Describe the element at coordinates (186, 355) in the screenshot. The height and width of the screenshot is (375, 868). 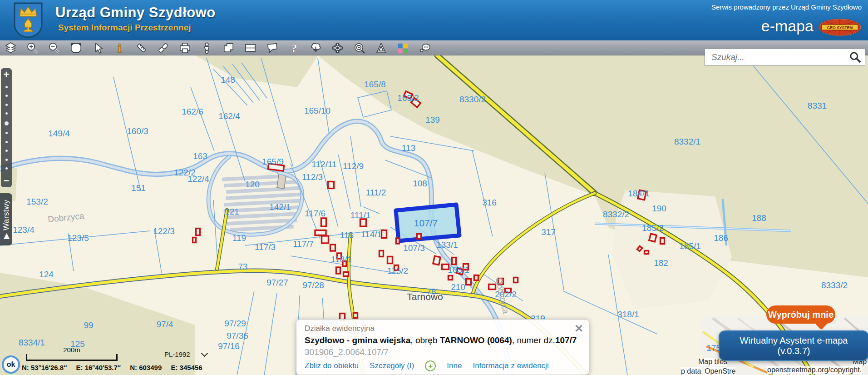
I see `crs-selector: PL-1992` at that location.